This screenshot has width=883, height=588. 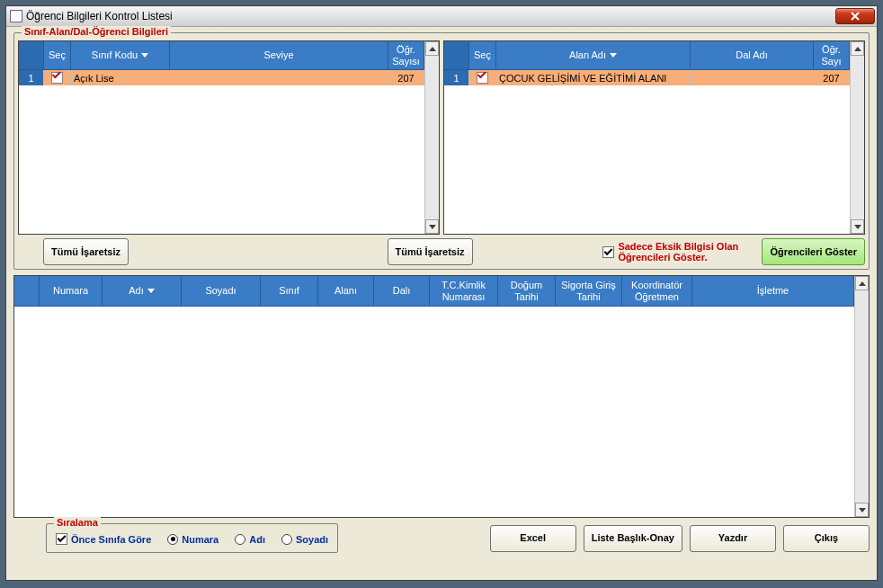 I want to click on close-button, so click(x=855, y=16).